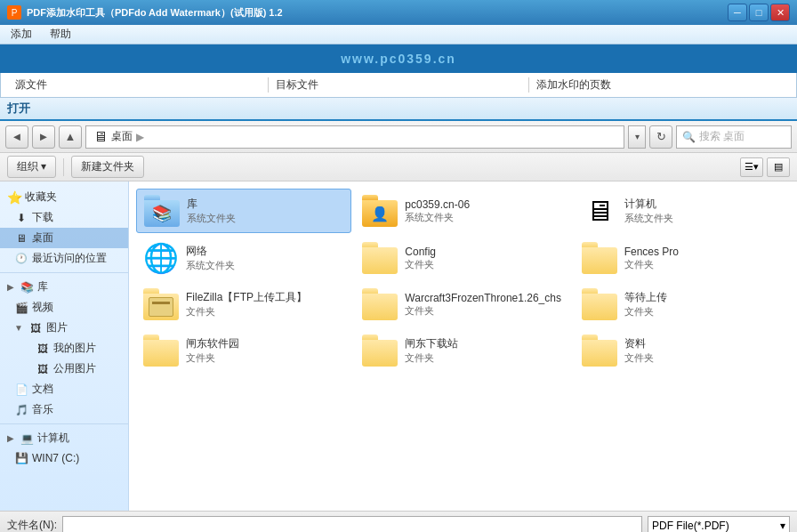  Describe the element at coordinates (244, 351) in the screenshot. I see `file-item-zhadong-soft: 闸东软件园 文件夹` at that location.